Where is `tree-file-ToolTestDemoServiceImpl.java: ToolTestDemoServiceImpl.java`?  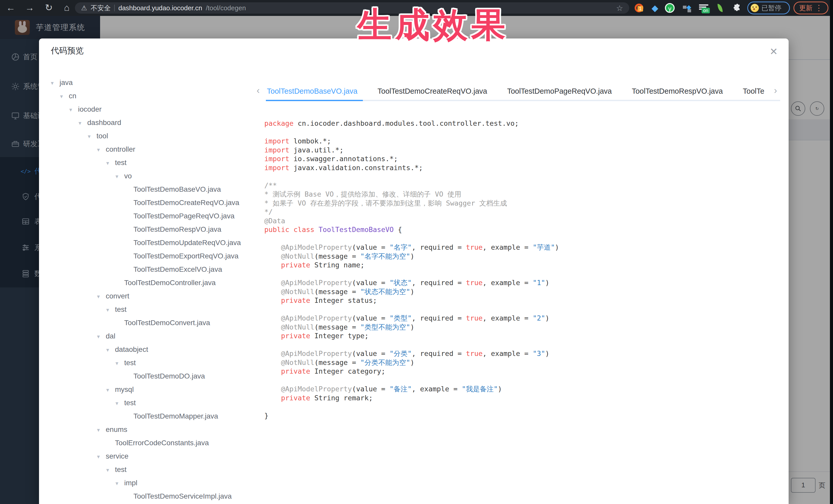
tree-file-ToolTestDemoServiceImpl.java: ToolTestDemoServiceImpl.java is located at coordinates (116, 496).